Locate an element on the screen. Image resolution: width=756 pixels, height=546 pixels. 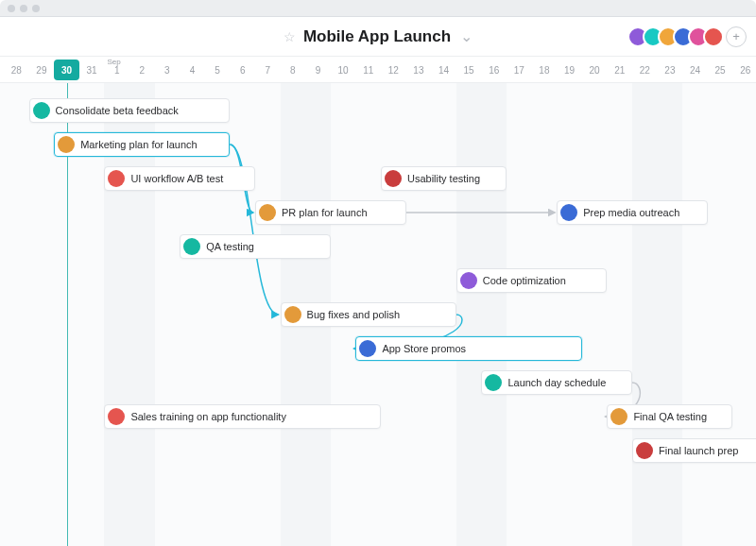
task-bar: Prep media outreach is located at coordinates (632, 213).